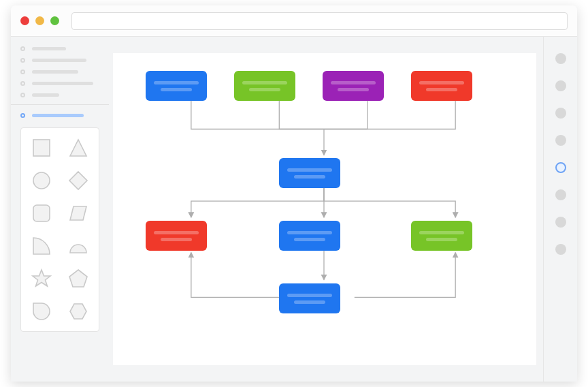 The image size is (588, 387). What do you see at coordinates (78, 213) in the screenshot?
I see `shape-trapezoid-icon` at bounding box center [78, 213].